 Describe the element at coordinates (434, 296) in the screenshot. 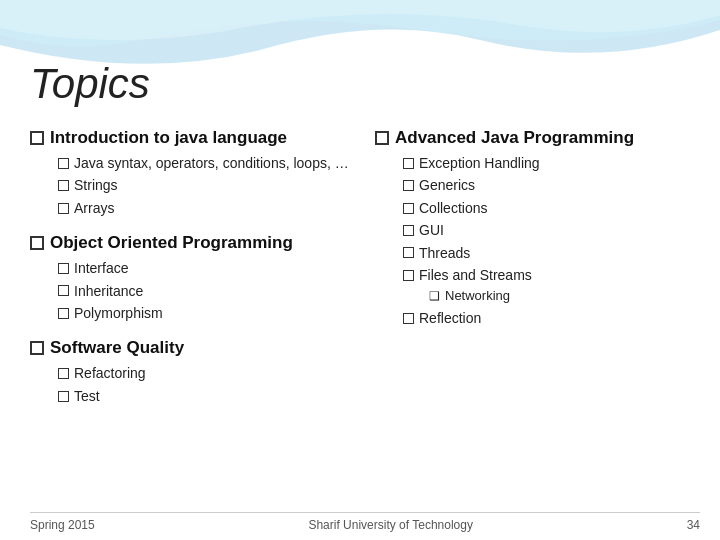

I see `arrow-icon: ❑` at that location.